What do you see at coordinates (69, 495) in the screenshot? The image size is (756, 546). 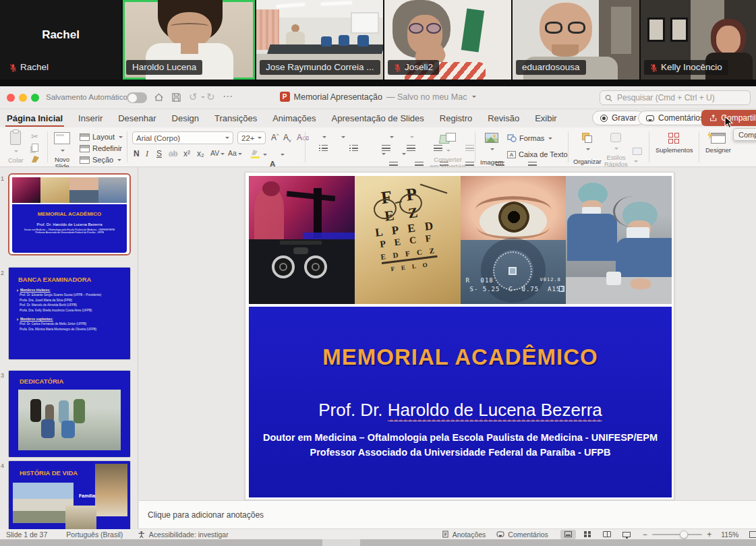 I see `slide-thumbnail-4: HISTÓRIA DE VIDA Família` at bounding box center [69, 495].